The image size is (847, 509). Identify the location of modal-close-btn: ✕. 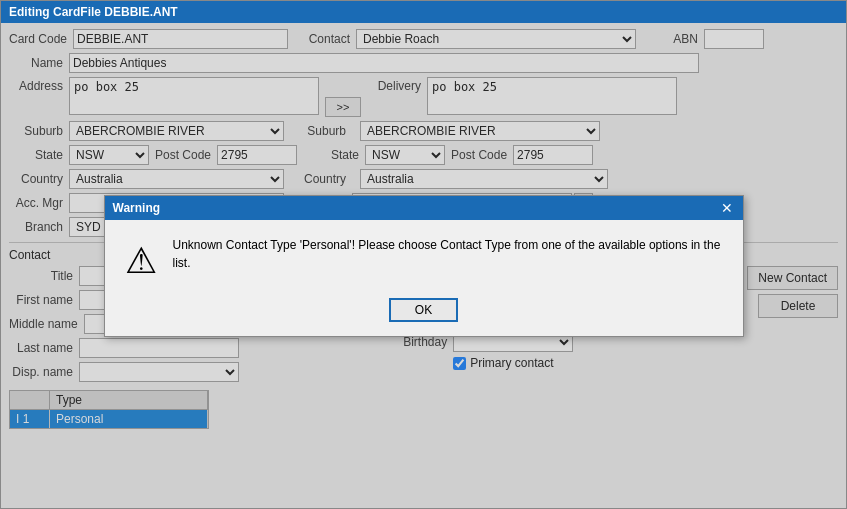
(727, 208).